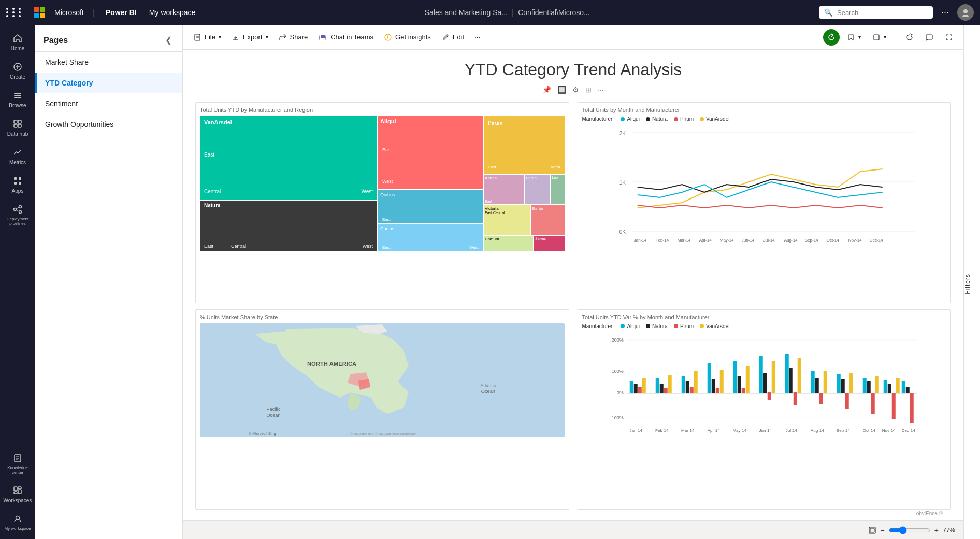  What do you see at coordinates (323, 37) in the screenshot?
I see `teams-icon` at bounding box center [323, 37].